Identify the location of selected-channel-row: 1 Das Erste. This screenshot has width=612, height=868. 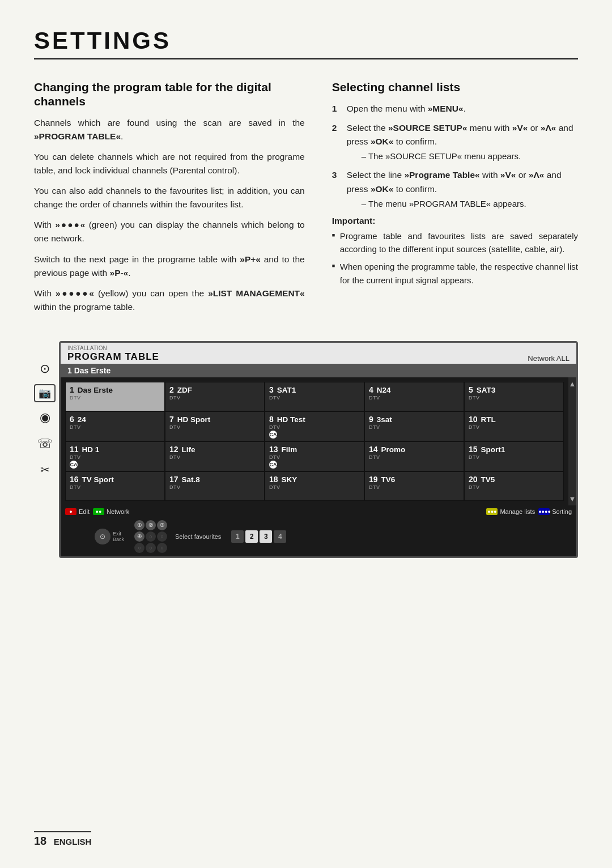
(318, 371).